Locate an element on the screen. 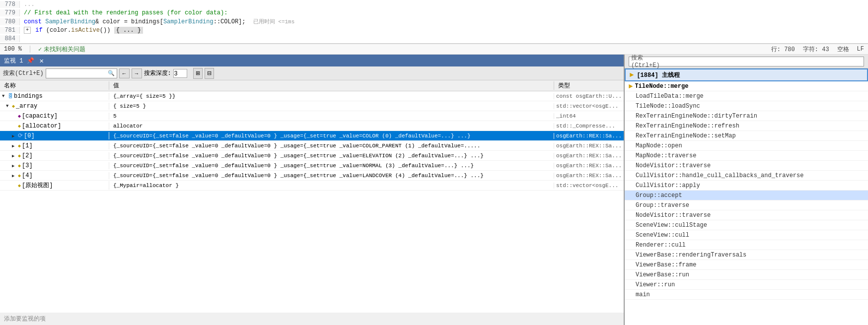  watch-row: ▶ ◆ [3] {_sourceUID={_set=false _value=0… is located at coordinates (312, 166).